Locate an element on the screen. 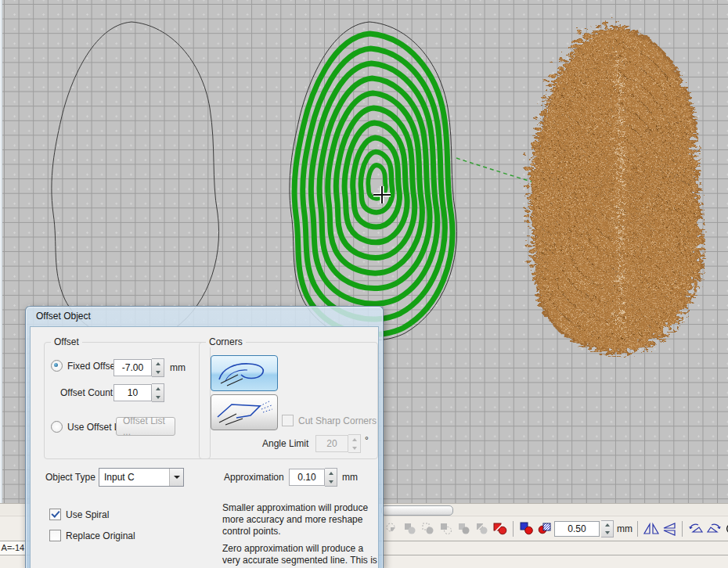 This screenshot has height=568, width=728. fixed-offset-field: -7.00 is located at coordinates (133, 368).